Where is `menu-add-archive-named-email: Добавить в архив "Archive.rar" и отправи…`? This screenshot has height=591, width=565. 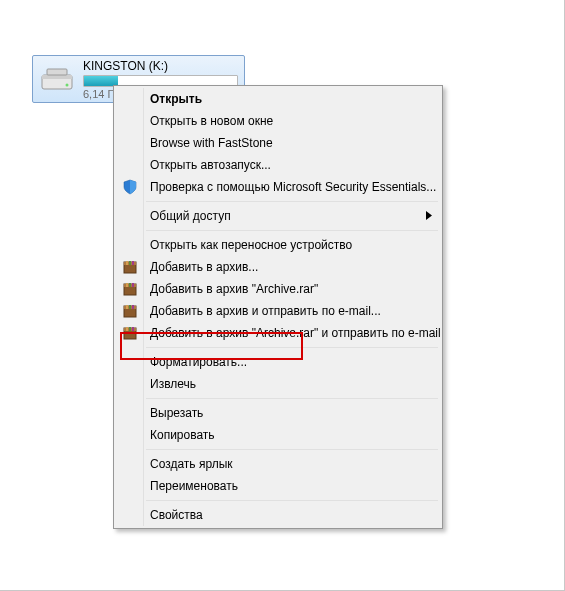 menu-add-archive-named-email: Добавить в архив "Archive.rar" и отправи… is located at coordinates (278, 333).